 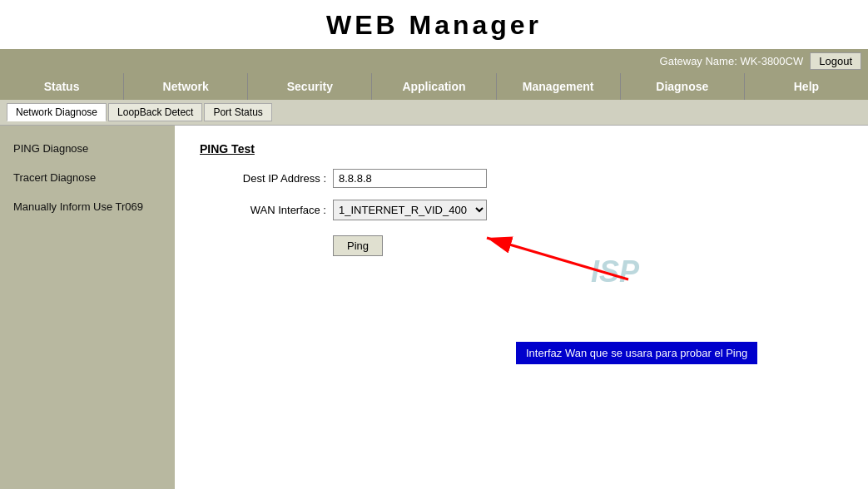 What do you see at coordinates (409, 210) in the screenshot?
I see `wan-interface-select: 1_INTERNET_R_VID_400` at bounding box center [409, 210].